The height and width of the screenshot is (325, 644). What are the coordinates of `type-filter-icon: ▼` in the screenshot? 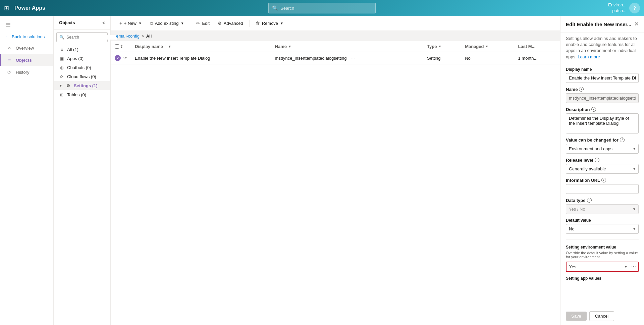 It's located at (440, 46).